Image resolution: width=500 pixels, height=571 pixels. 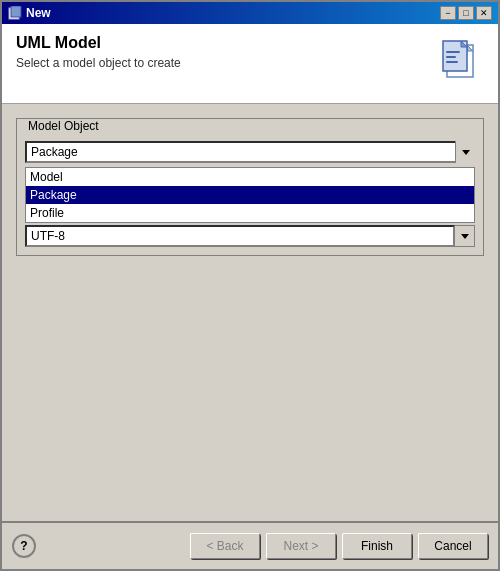 I want to click on minimize-button: −, so click(x=448, y=13).